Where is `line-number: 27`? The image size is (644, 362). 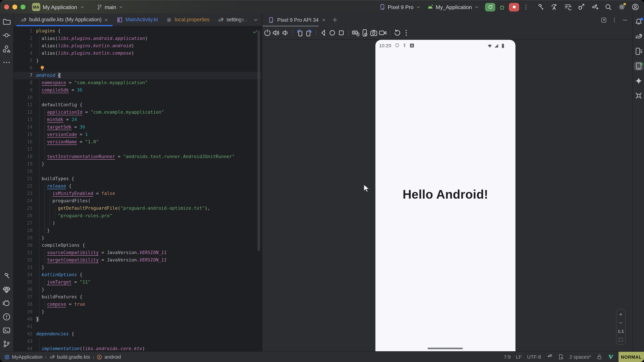 line-number: 27 is located at coordinates (23, 223).